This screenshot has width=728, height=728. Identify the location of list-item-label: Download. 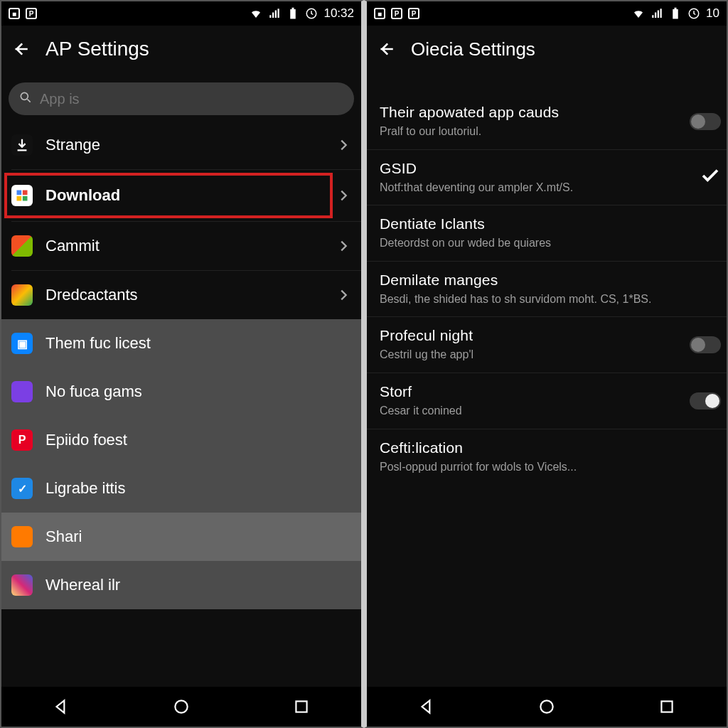
(191, 196).